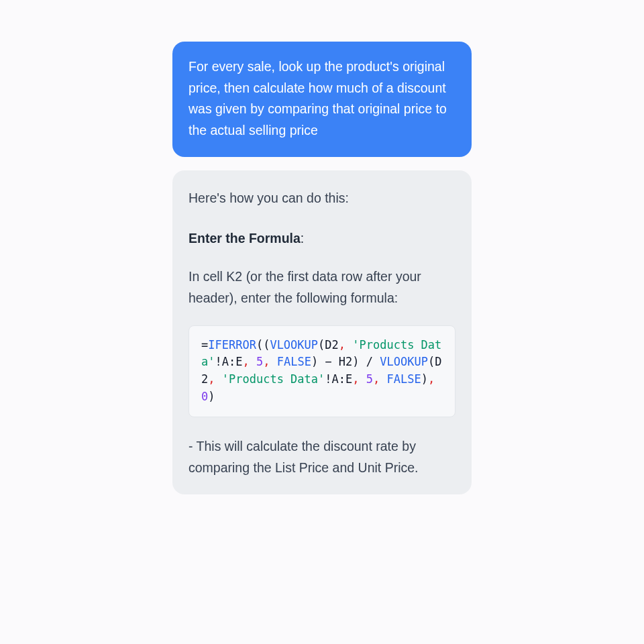 This screenshot has height=644, width=644. What do you see at coordinates (244, 238) in the screenshot?
I see `assistant-heading-text: Enter the Formula` at bounding box center [244, 238].